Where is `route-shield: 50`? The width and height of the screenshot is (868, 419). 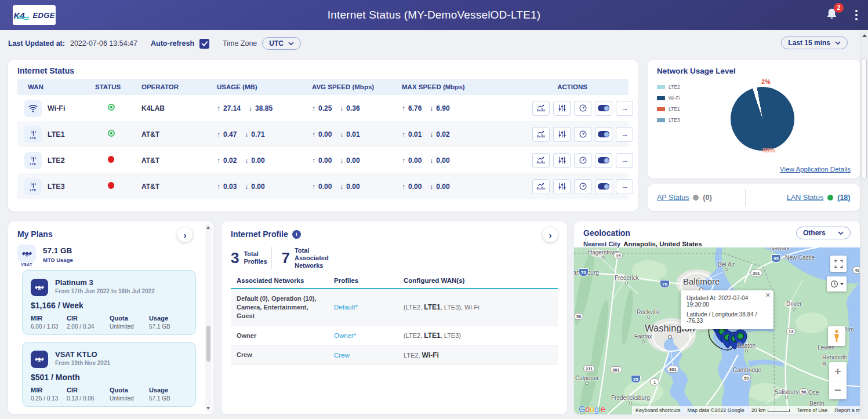 route-shield: 50 is located at coordinates (746, 378).